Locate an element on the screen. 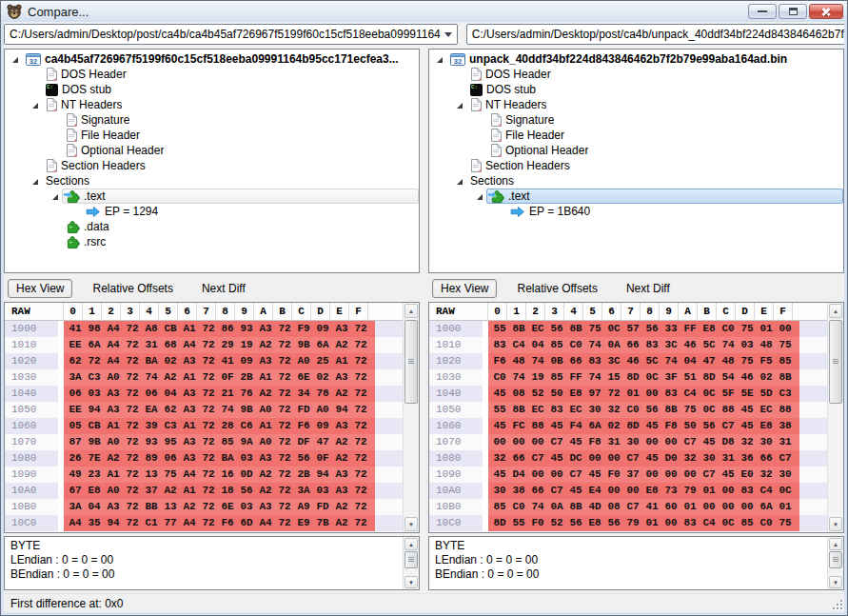  hex-byte-cell: 5F is located at coordinates (728, 394).